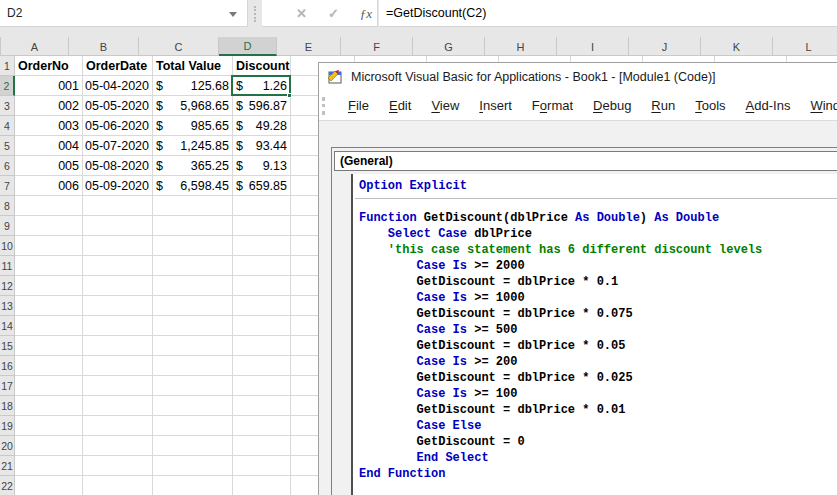  I want to click on menu-file: File, so click(358, 106).